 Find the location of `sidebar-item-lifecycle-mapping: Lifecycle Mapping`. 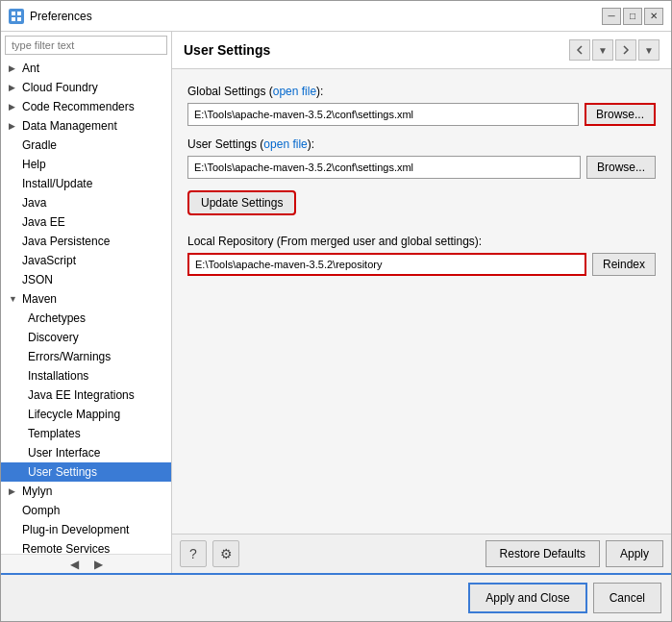

sidebar-item-lifecycle-mapping: Lifecycle Mapping is located at coordinates (87, 414).